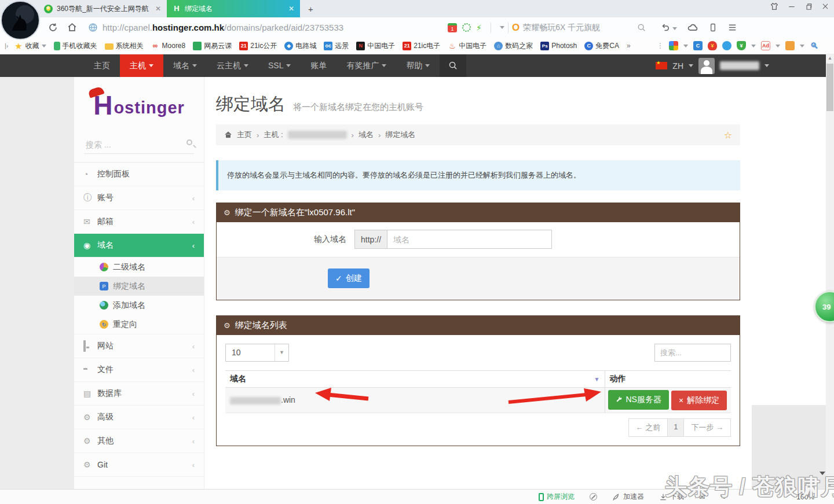 The width and height of the screenshot is (834, 504). I want to click on reader-badge-icon: 1, so click(452, 28).